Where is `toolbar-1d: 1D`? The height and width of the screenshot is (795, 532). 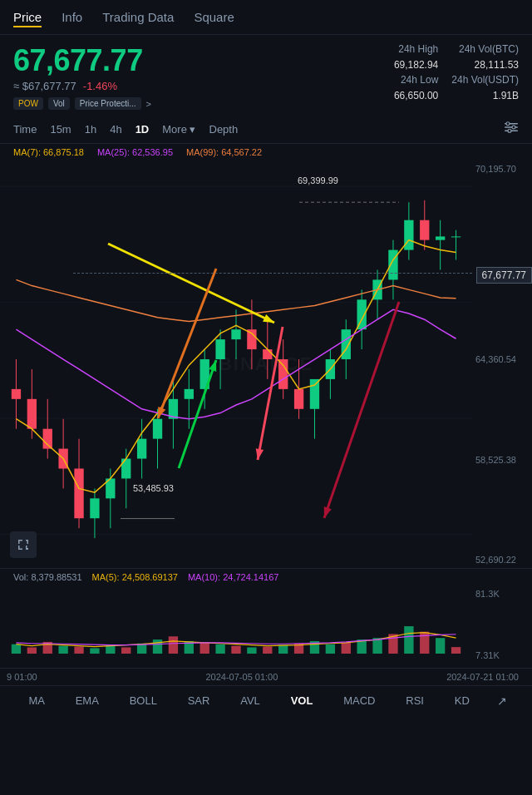 toolbar-1d: 1D is located at coordinates (143, 130).